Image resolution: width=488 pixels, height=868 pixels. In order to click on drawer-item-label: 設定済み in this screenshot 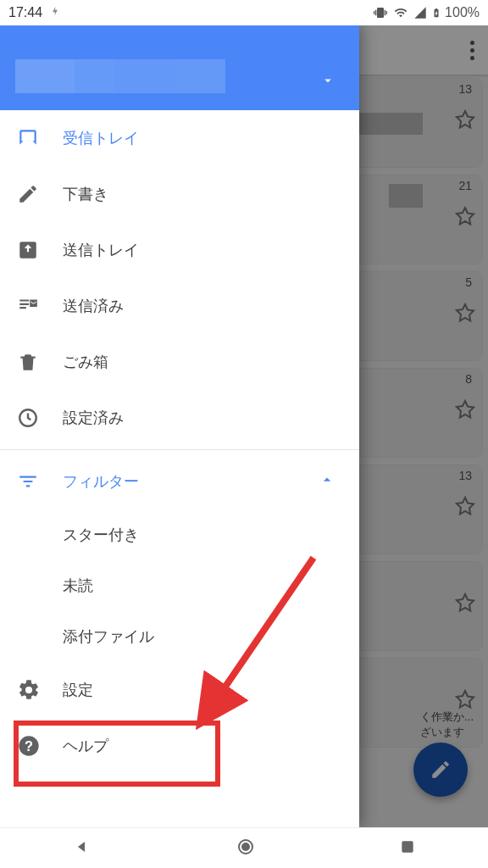, I will do `click(93, 418)`.